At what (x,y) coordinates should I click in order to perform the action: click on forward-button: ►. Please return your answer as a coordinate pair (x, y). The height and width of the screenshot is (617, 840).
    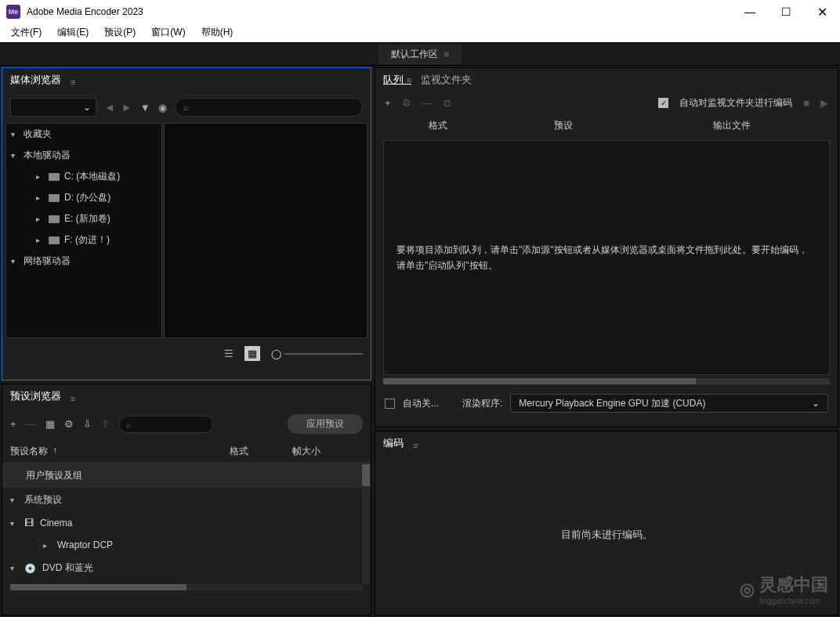
    Looking at the image, I should click on (127, 107).